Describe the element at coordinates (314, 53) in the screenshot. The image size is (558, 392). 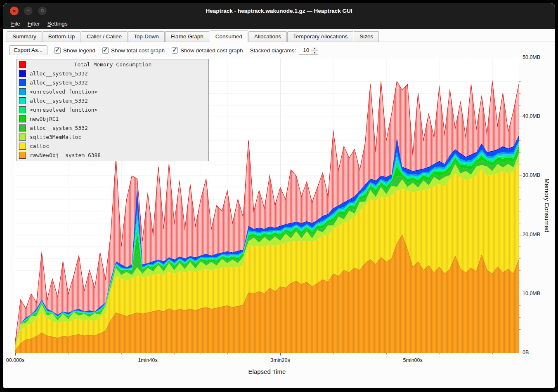
I see `spin-down-button: ▼` at that location.